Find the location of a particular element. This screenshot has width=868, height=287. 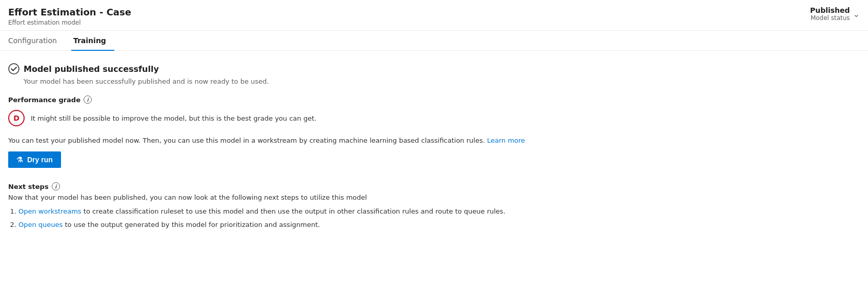

grade-badge: D is located at coordinates (16, 118).